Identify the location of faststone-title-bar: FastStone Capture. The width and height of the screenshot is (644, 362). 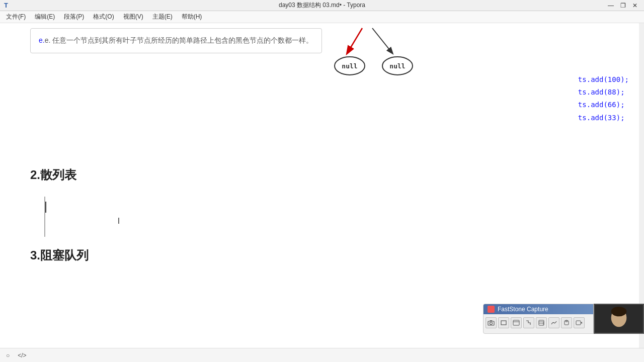
(538, 309).